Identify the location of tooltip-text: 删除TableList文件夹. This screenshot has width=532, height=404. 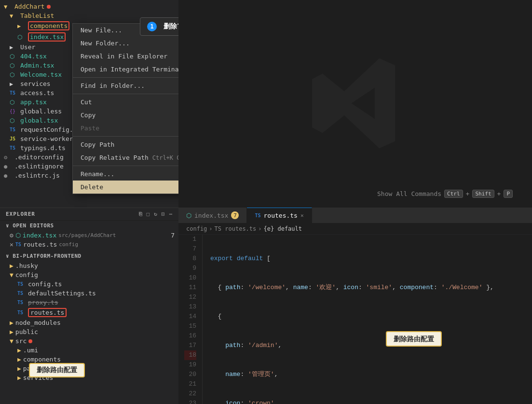
(171, 26).